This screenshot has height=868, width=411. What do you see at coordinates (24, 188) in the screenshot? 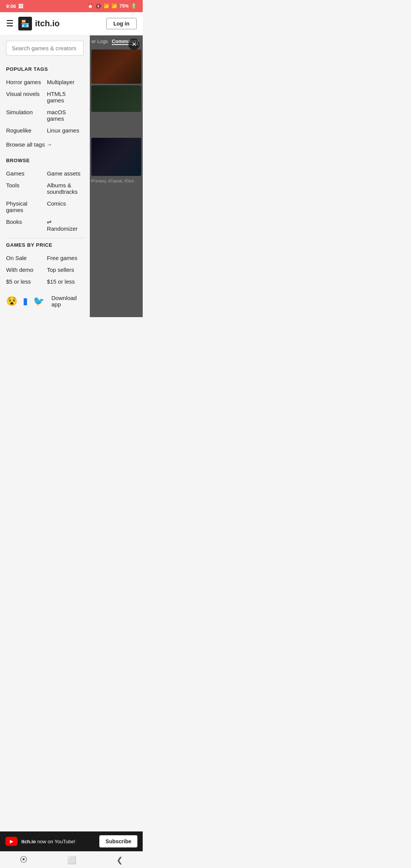
I see `browse-tools: Tools` at bounding box center [24, 188].